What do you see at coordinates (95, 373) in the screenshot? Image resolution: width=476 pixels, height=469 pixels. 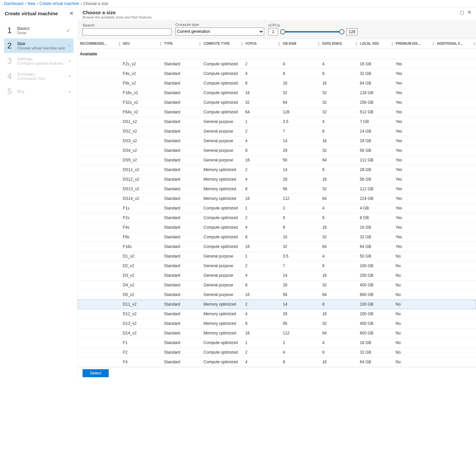 I see `select-button: Select` at bounding box center [95, 373].